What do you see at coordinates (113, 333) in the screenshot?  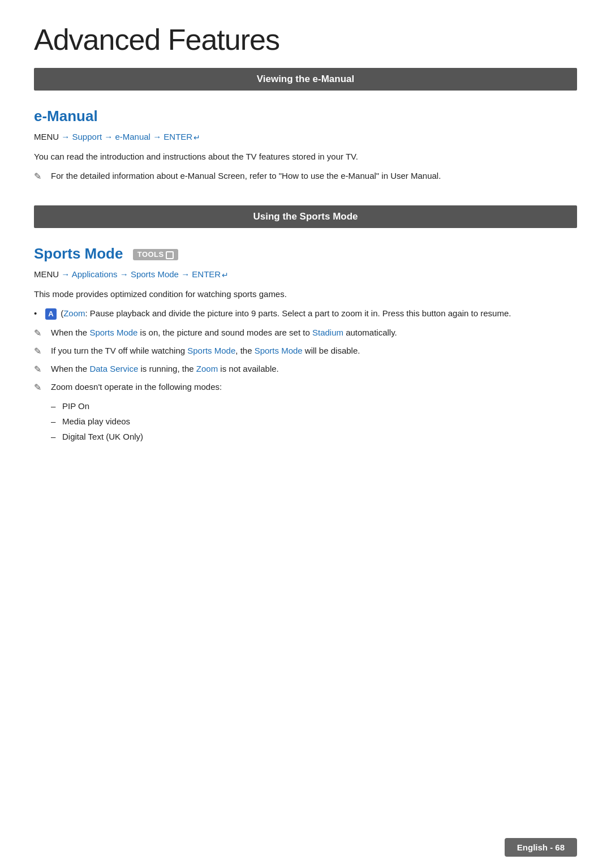 I see `note1-sportsmode1: Sports Mode` at bounding box center [113, 333].